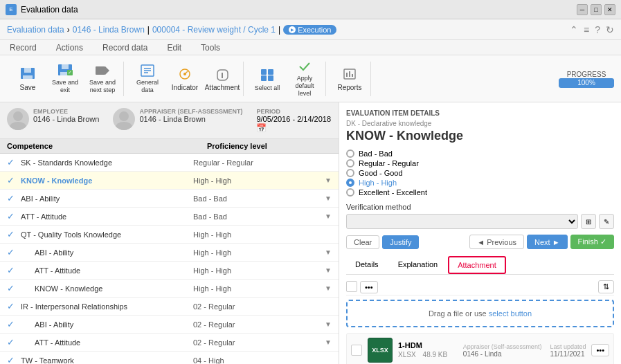 This screenshot has width=621, height=364. I want to click on save-exit-button: ✓ Save and exit, so click(65, 79).